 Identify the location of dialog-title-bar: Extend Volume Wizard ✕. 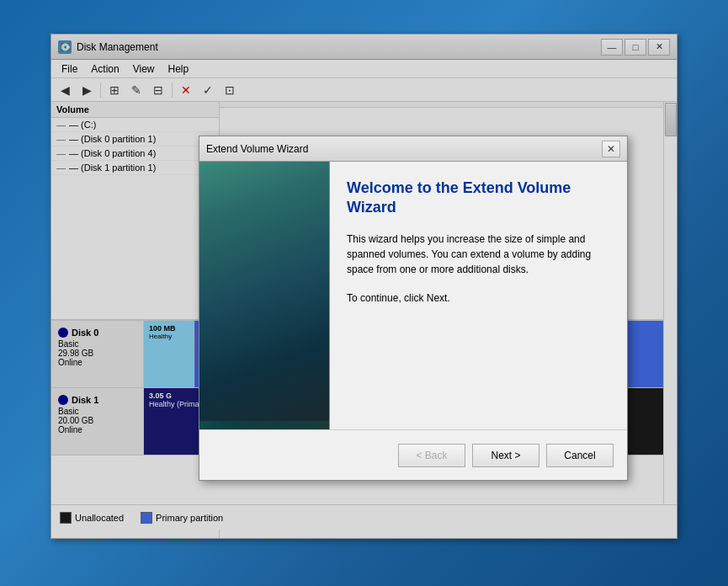
(413, 149).